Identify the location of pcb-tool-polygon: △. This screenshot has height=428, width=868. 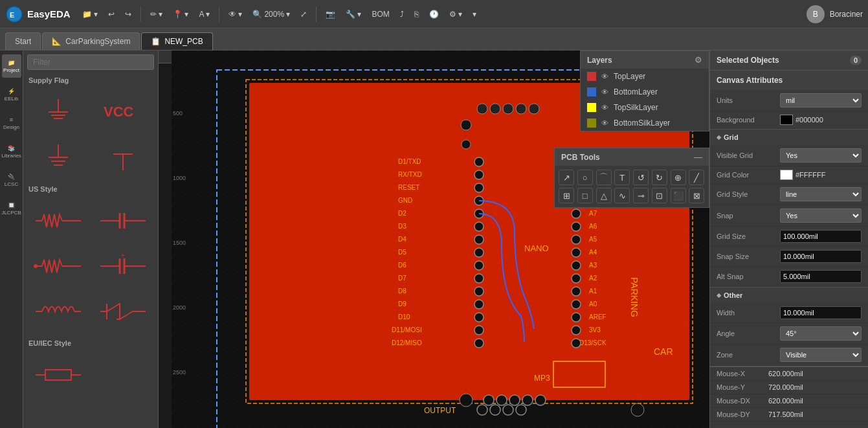
(604, 196).